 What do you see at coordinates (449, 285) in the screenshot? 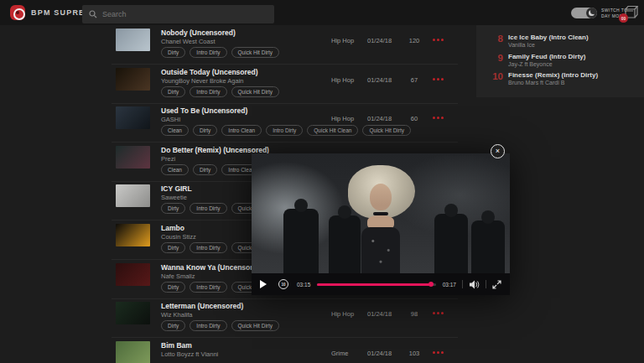
I see `duration-time: 03:17` at bounding box center [449, 285].